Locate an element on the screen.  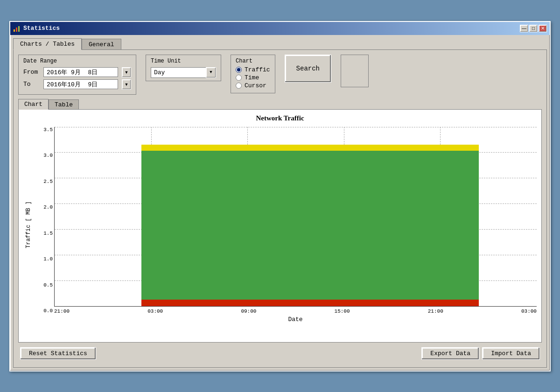
to-row: To ▼ is located at coordinates (77, 84).